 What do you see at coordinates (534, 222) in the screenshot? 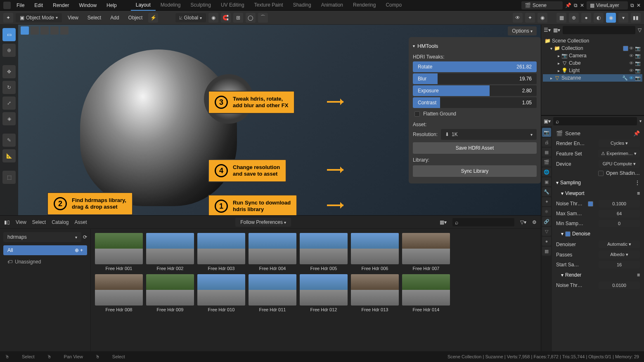
I see `settings-icon: ⚙` at bounding box center [534, 222].